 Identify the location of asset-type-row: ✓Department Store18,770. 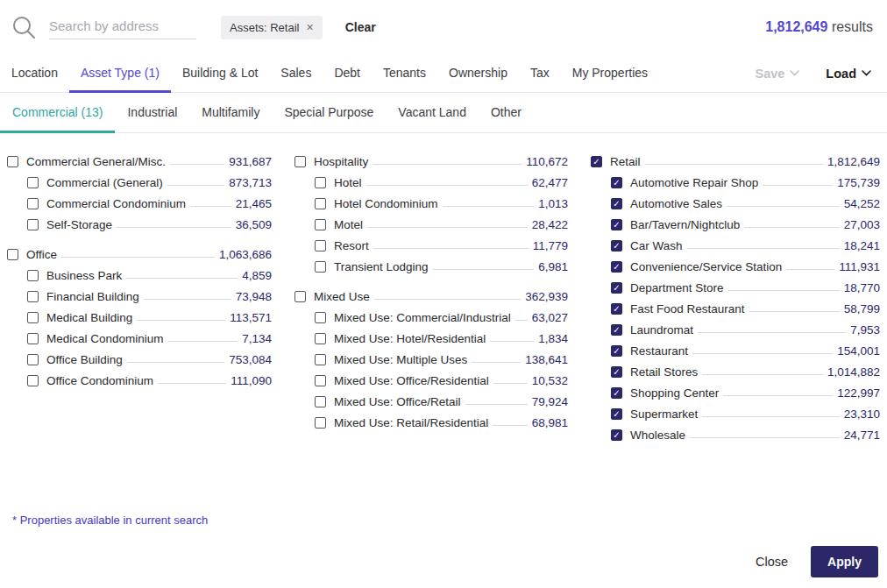
(745, 287).